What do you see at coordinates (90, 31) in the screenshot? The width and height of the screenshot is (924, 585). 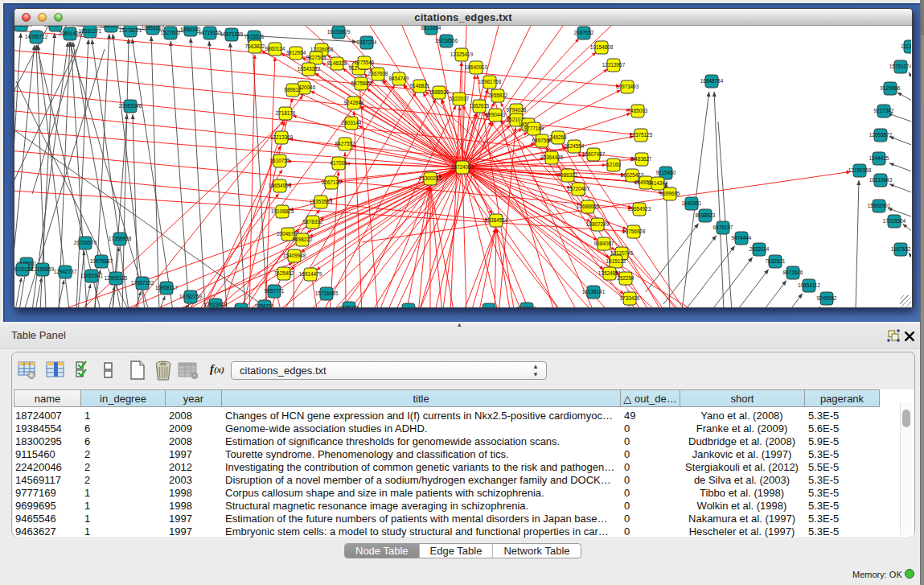 I see `svg-text: 18331271` at bounding box center [90, 31].